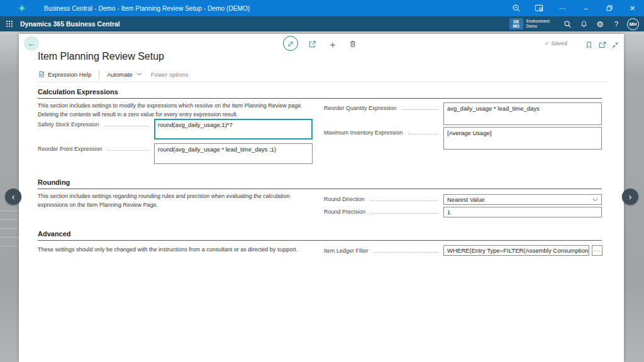  Describe the element at coordinates (42, 74) in the screenshot. I see `document-icon` at that location.